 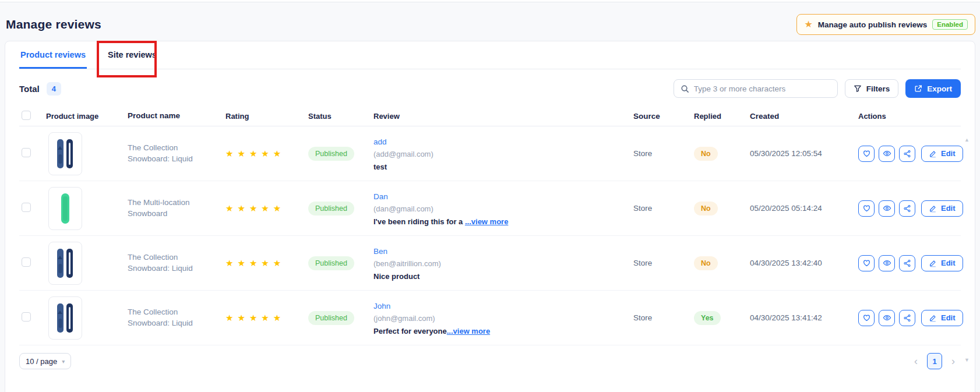 What do you see at coordinates (63, 361) in the screenshot?
I see `chevron-down-icon: ▾` at bounding box center [63, 361].